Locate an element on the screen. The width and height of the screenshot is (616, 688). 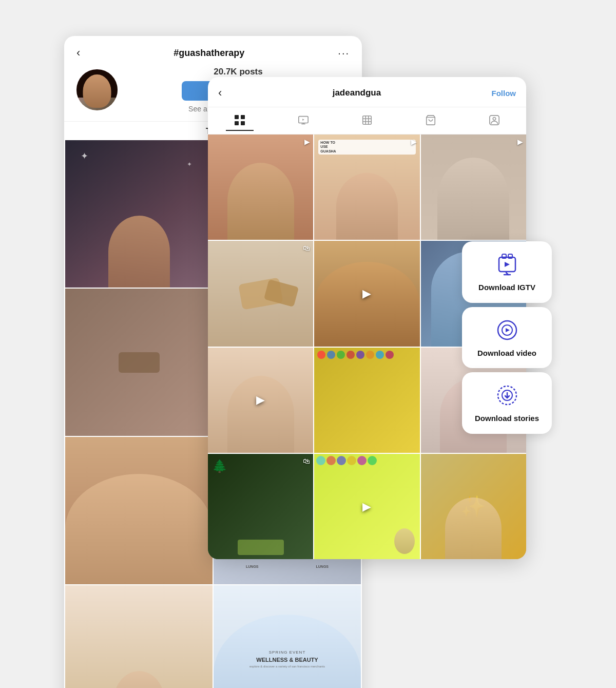
tab-book is located at coordinates (367, 121).